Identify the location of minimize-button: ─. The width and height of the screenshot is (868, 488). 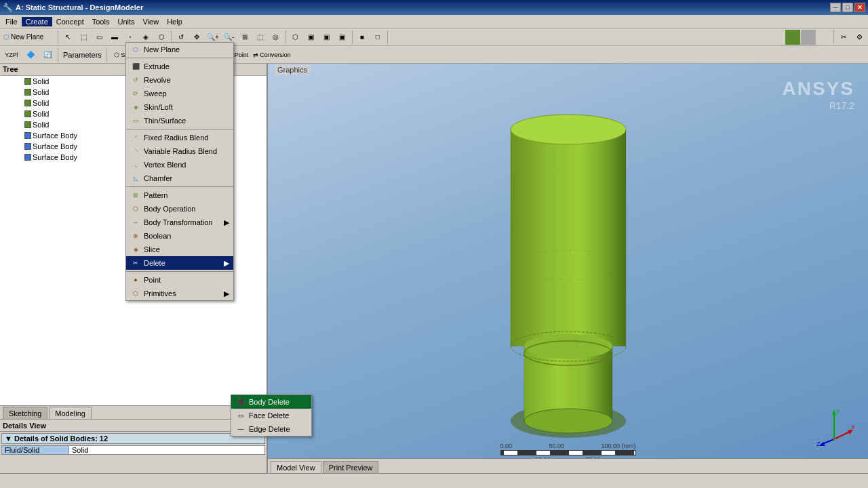
(835, 7).